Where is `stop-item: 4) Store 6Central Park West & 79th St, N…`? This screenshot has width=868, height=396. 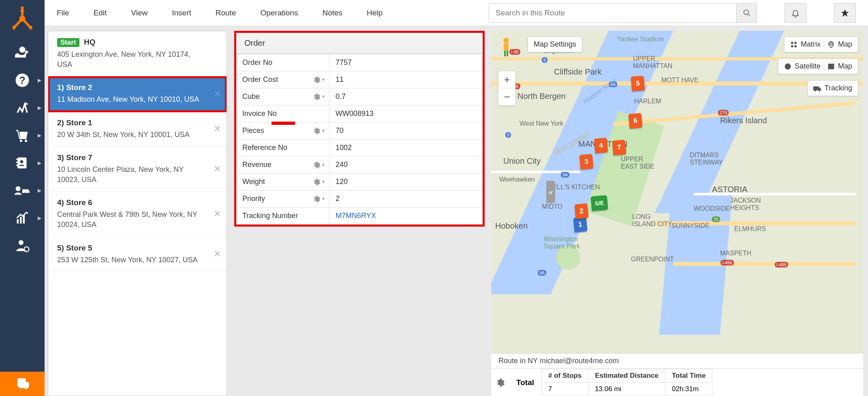
stop-item: 4) Store 6Central Park West & 79th St, N… is located at coordinates (137, 214).